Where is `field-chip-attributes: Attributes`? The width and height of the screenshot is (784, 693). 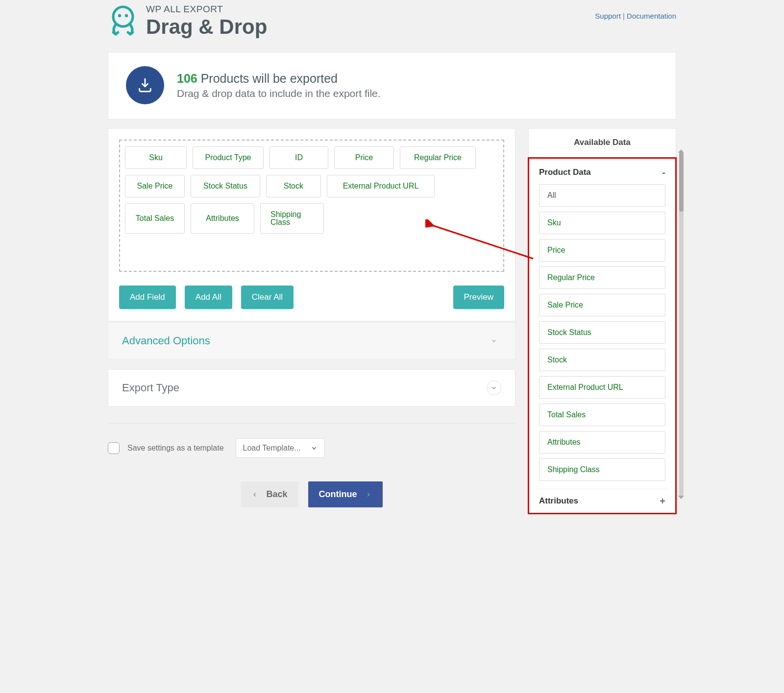 field-chip-attributes: Attributes is located at coordinates (222, 218).